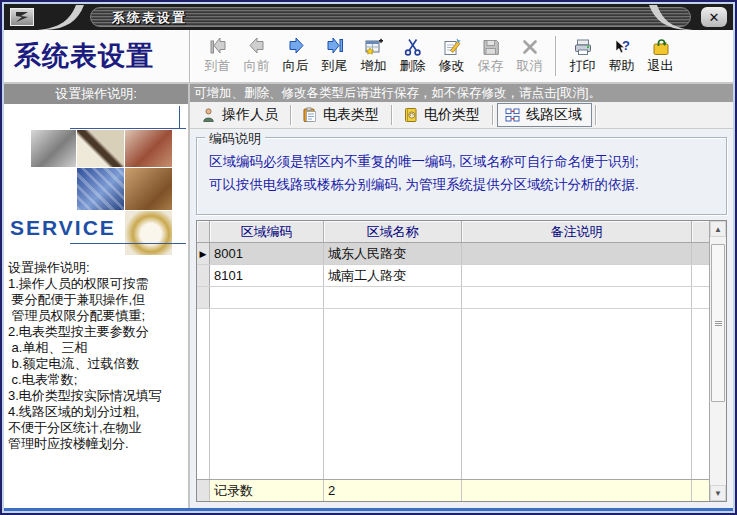 This screenshot has height=515, width=737. I want to click on scroll-thumb, so click(718, 323).